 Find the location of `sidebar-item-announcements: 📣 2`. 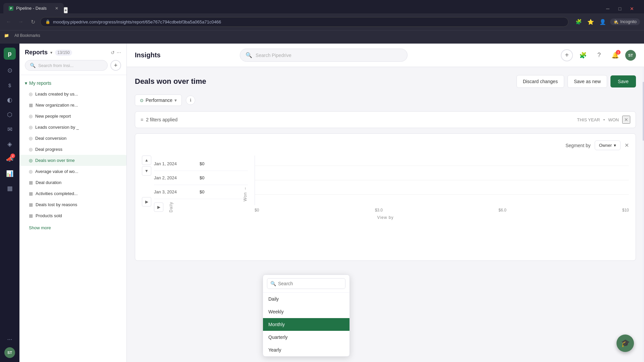

sidebar-item-announcements: 📣 2 is located at coordinates (10, 159).